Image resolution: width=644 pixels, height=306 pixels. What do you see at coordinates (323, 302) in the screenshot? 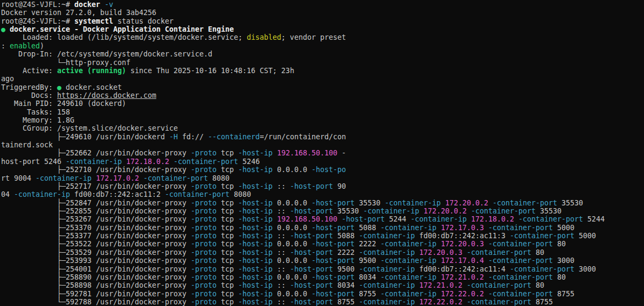
I see `terminal-line: └─592788 /usr/bin/docker-proxy -proto tc…` at bounding box center [323, 302].